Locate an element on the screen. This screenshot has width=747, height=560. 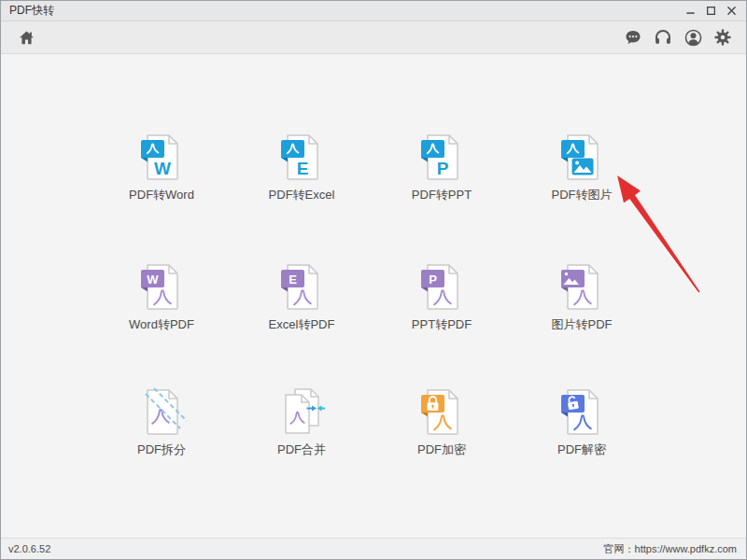
pdf-to-word-icon: W is located at coordinates (162, 157).